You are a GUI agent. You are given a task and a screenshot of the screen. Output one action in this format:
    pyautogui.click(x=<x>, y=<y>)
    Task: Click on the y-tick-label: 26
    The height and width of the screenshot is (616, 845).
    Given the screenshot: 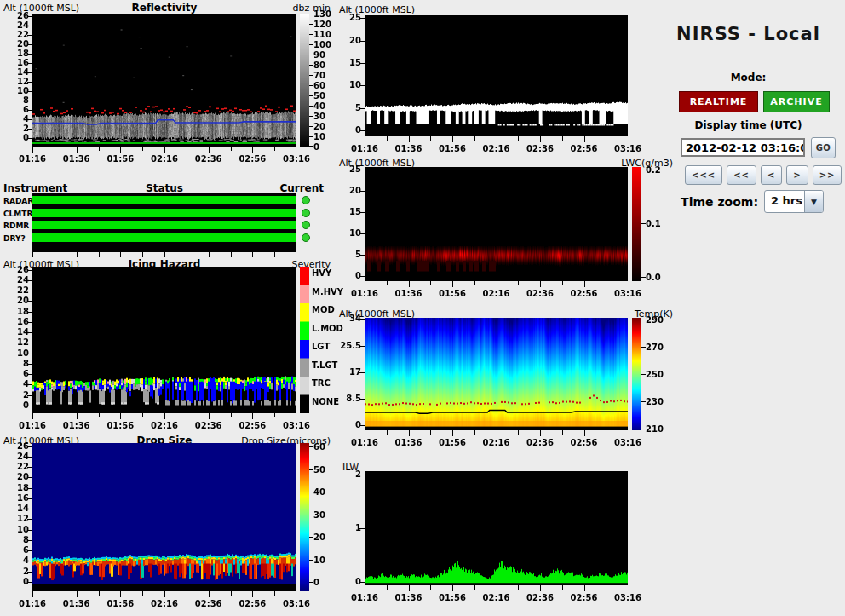 What is the action you would take?
    pyautogui.click(x=14, y=269)
    